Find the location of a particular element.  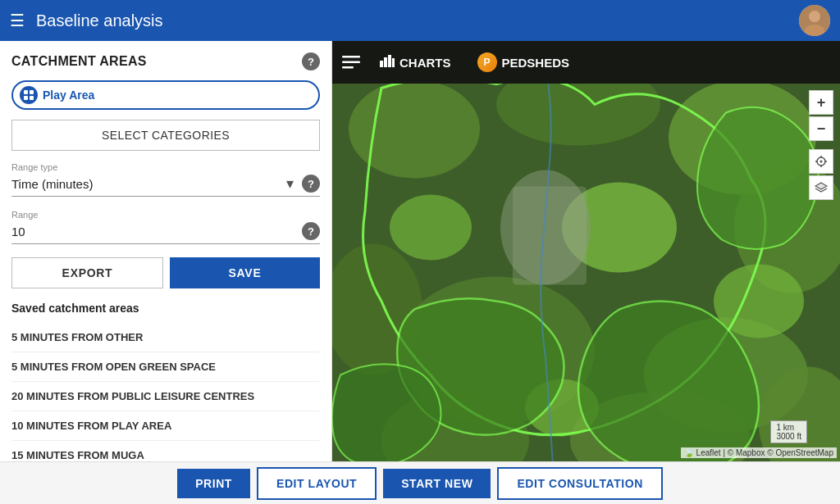

range-type-row: Time (minutes) ▾ ? is located at coordinates (166, 185).